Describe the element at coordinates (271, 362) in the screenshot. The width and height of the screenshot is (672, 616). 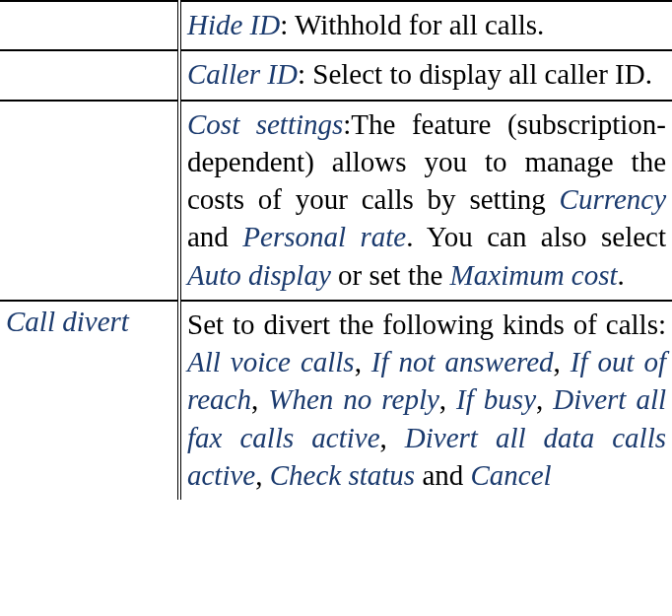
I see `term-all-voice-calls: All voice calls` at that location.